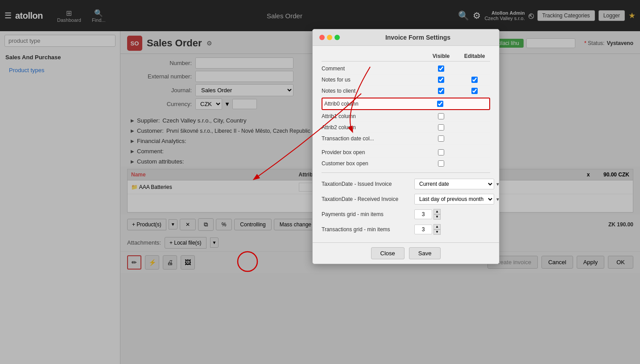  Describe the element at coordinates (441, 80) in the screenshot. I see `modal-notes-us-visible-cell` at that location.